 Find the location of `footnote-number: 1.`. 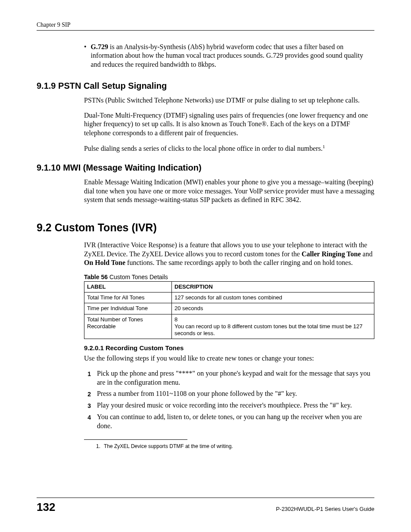

footnote-number: 1. is located at coordinates (100, 446).